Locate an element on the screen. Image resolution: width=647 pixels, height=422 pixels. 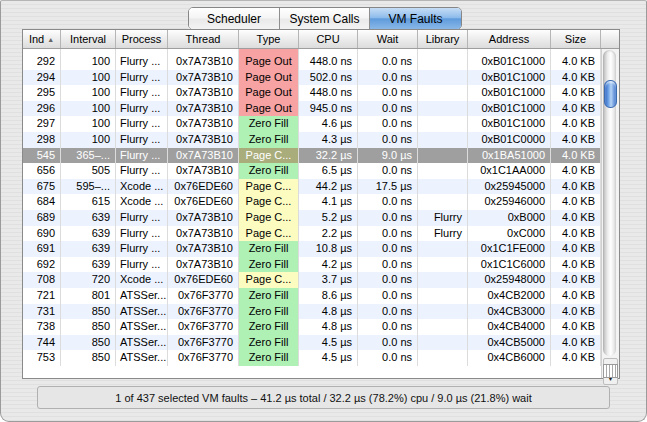
table-row: 691 639 Flurry ... 0x7A73B10 Zero Fill 1… is located at coordinates (312, 249).